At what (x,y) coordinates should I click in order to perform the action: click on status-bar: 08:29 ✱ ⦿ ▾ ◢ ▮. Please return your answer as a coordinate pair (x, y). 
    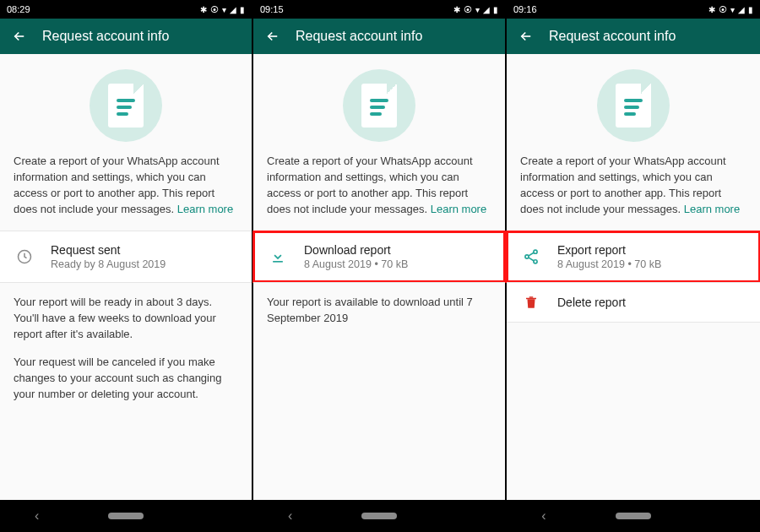
    Looking at the image, I should click on (126, 9).